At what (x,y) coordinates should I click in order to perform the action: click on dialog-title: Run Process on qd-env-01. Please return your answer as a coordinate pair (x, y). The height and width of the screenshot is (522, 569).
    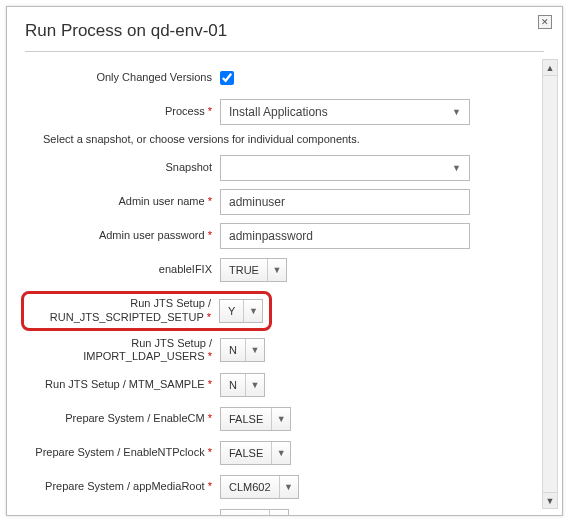
    Looking at the image, I should click on (284, 31).